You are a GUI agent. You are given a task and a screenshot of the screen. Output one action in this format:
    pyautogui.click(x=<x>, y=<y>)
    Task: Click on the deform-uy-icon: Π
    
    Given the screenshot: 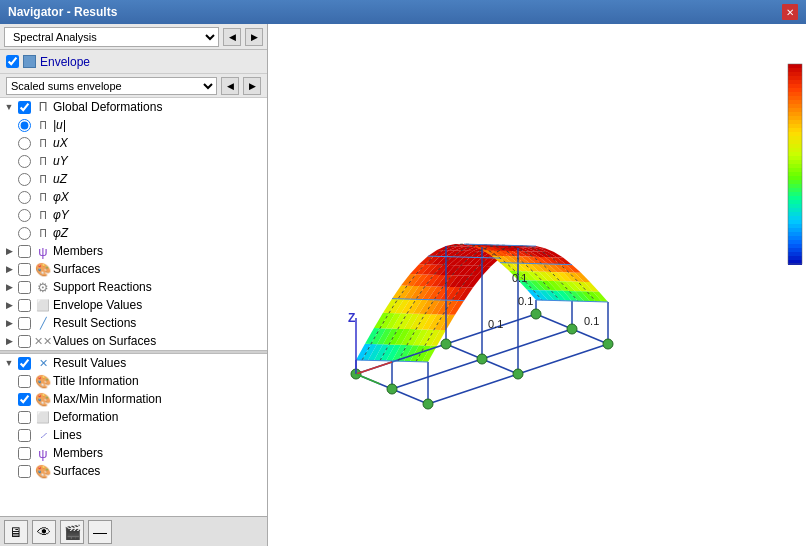 What is the action you would take?
    pyautogui.click(x=43, y=161)
    